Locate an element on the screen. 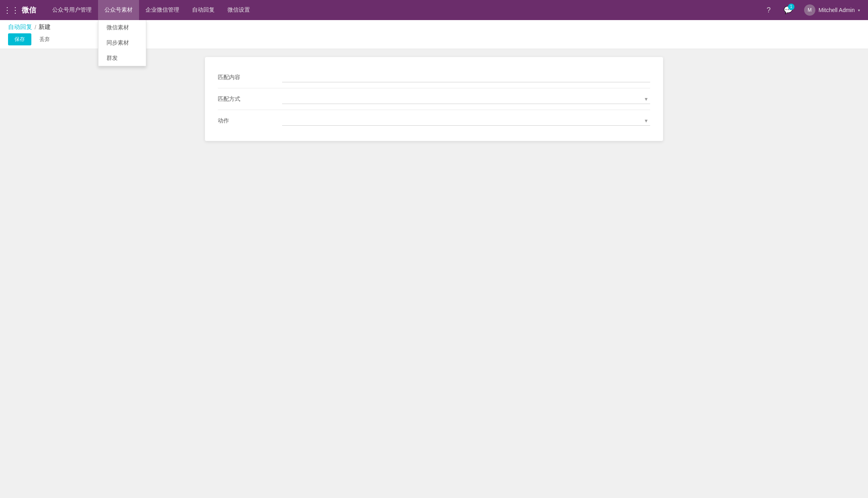  breadcrumb-current: 新建 is located at coordinates (45, 27).